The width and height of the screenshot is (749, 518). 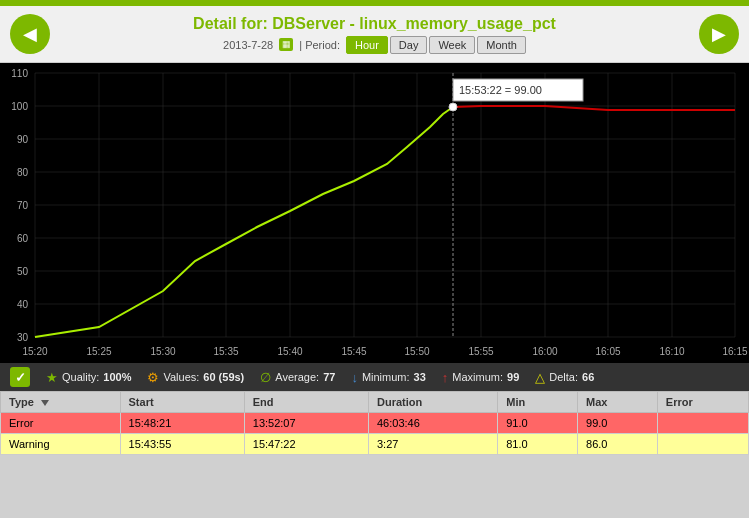 What do you see at coordinates (538, 424) in the screenshot?
I see `cell-min: 91.0` at bounding box center [538, 424].